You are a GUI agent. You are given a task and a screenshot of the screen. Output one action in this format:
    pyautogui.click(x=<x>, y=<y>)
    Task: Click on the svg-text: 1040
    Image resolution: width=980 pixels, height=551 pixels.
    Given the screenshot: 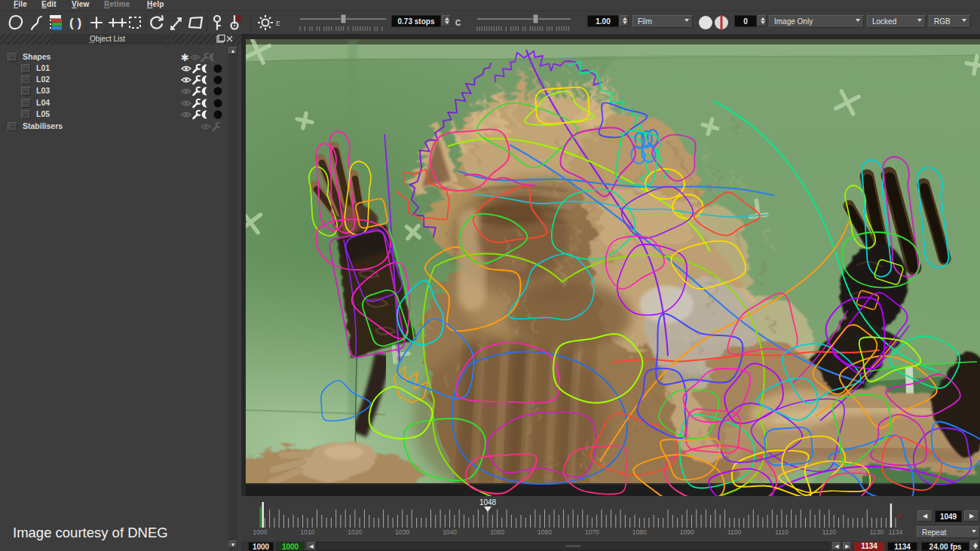 What is the action you would take?
    pyautogui.click(x=449, y=532)
    